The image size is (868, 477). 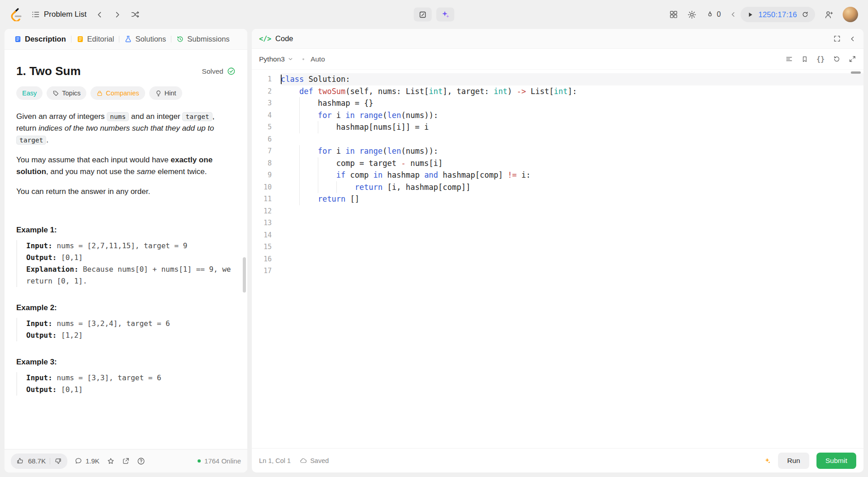 What do you see at coordinates (434, 14) in the screenshot?
I see `top-nav: Problem List` at bounding box center [434, 14].